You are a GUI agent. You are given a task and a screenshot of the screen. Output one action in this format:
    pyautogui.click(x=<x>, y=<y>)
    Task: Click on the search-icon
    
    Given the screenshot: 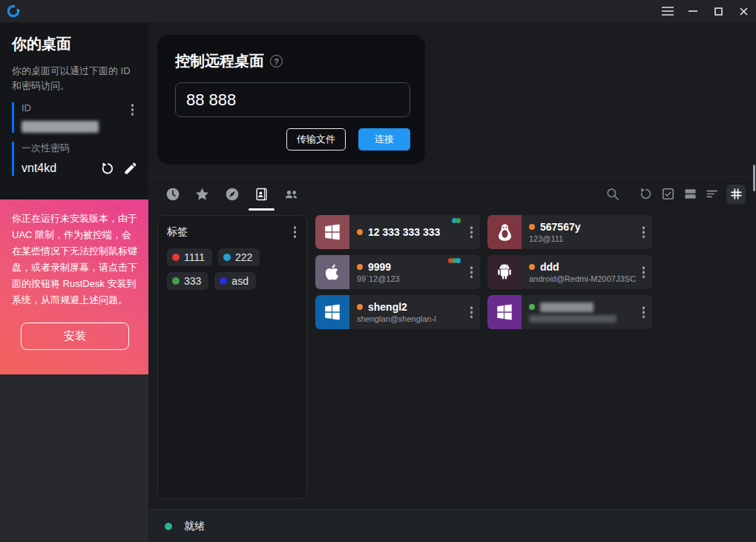 What is the action you would take?
    pyautogui.click(x=613, y=194)
    